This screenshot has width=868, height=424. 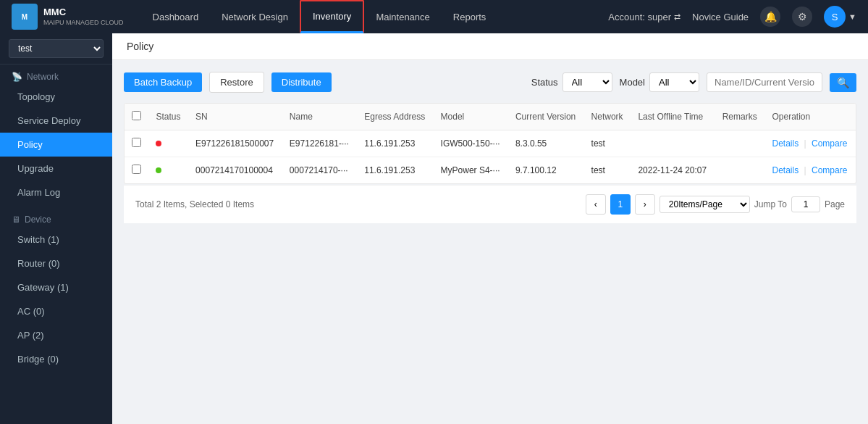 What do you see at coordinates (320, 117) in the screenshot?
I see `col-name: Name` at bounding box center [320, 117].